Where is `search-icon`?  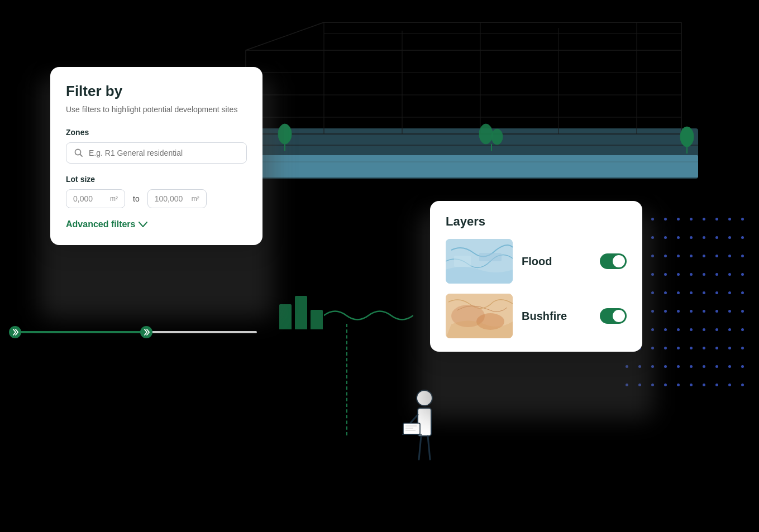 search-icon is located at coordinates (79, 153).